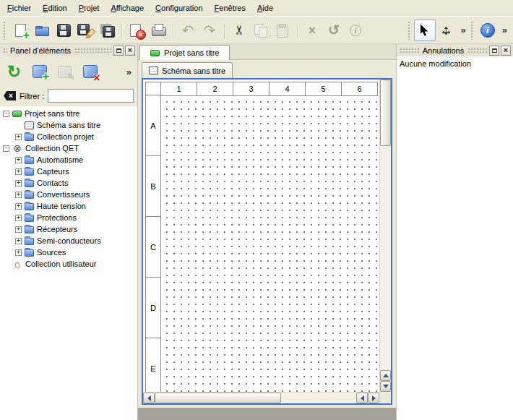 Image resolution: width=513 pixels, height=420 pixels. What do you see at coordinates (386, 376) in the screenshot?
I see `scroll-up-button` at bounding box center [386, 376].